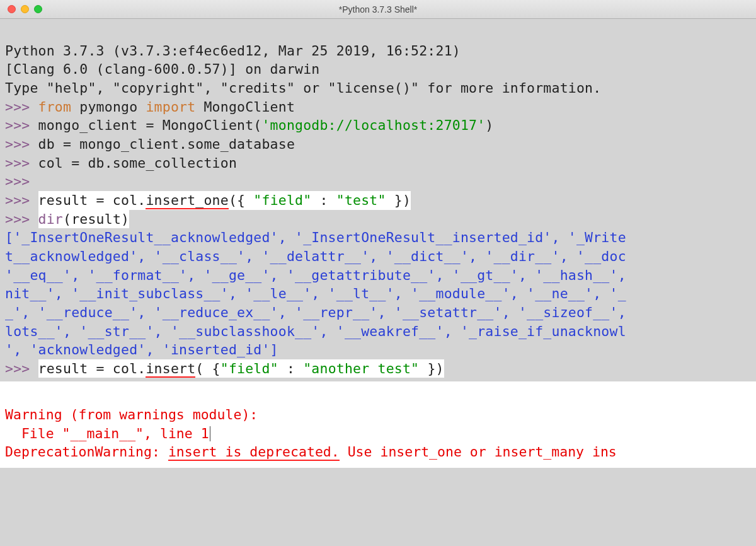 The image size is (756, 546). What do you see at coordinates (378, 9) in the screenshot?
I see `window-title-bar: *Python 3.7.3 Shell*` at bounding box center [378, 9].